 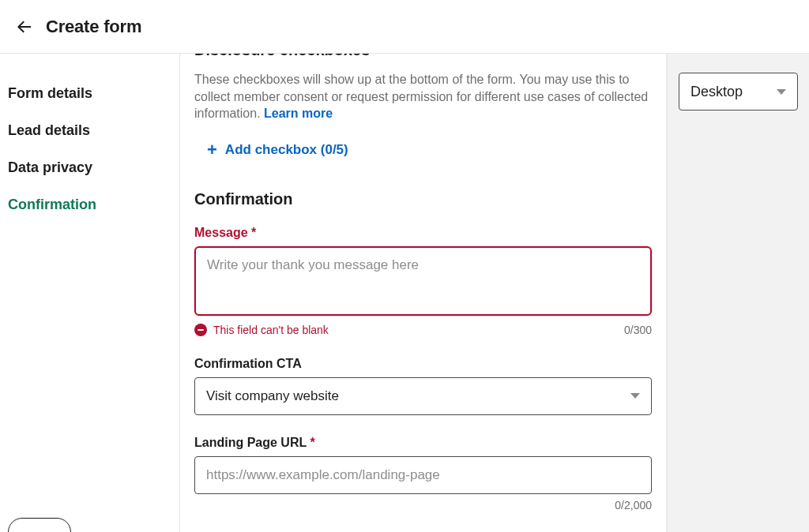 I want to click on footer-button-fragment, so click(x=40, y=525).